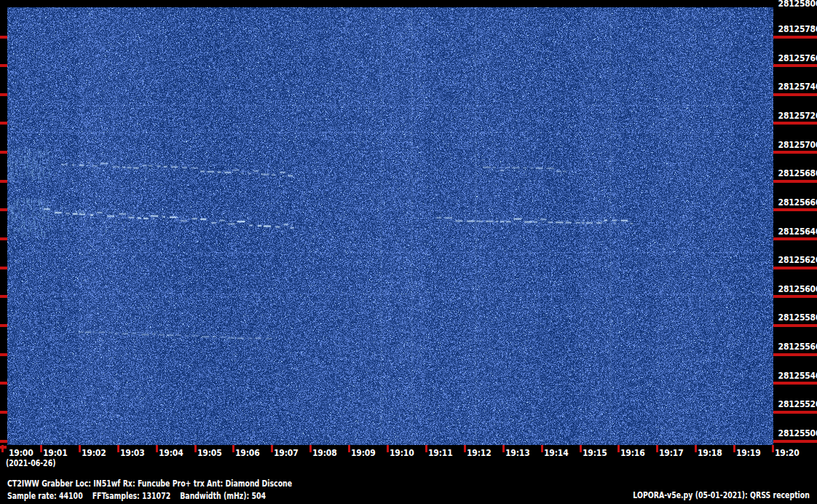  Describe the element at coordinates (797, 173) in the screenshot. I see `frequency-tick-label: 28125680` at that location.